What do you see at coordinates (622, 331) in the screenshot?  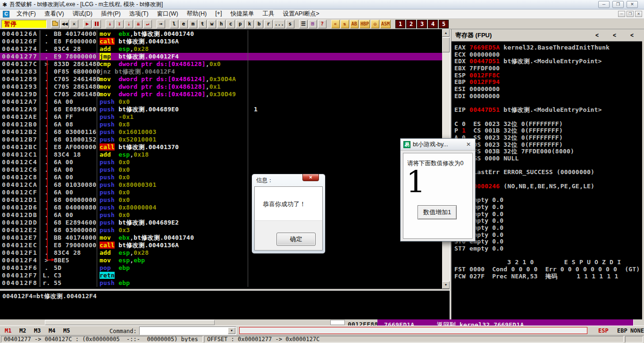 I see `ebp-indicator: EBP` at bounding box center [622, 331].